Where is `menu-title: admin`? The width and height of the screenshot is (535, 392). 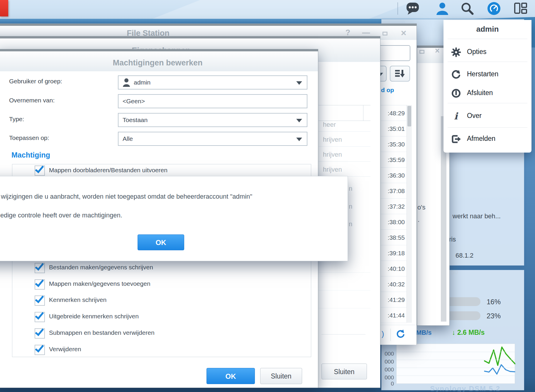 menu-title: admin is located at coordinates (487, 29).